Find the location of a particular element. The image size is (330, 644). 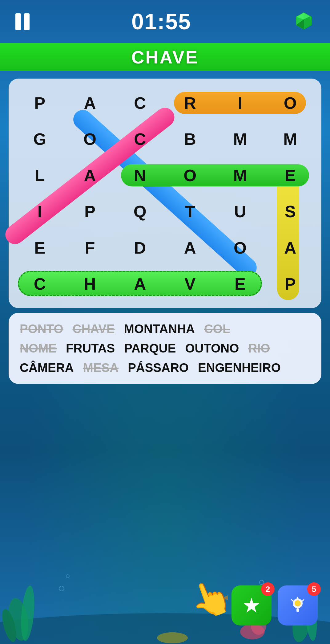

cell-1-4: M is located at coordinates (240, 139).